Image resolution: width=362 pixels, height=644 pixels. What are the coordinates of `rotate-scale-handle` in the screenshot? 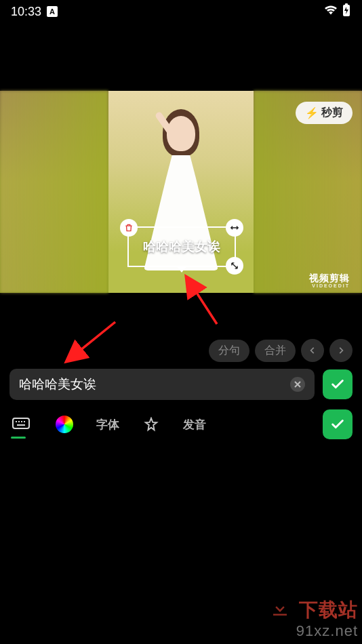 It's located at (235, 266).